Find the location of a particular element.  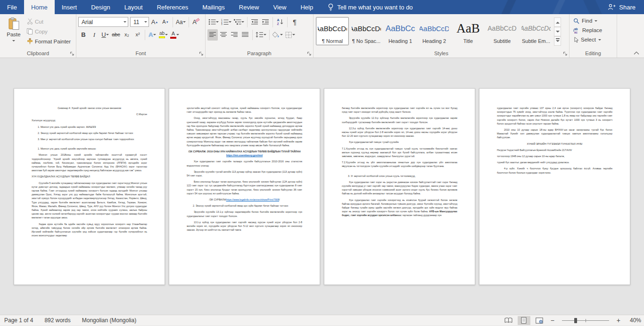

document-page: Семинар 4: Хүний эрхийг хангах олон улсы… is located at coordinates (90, 187).